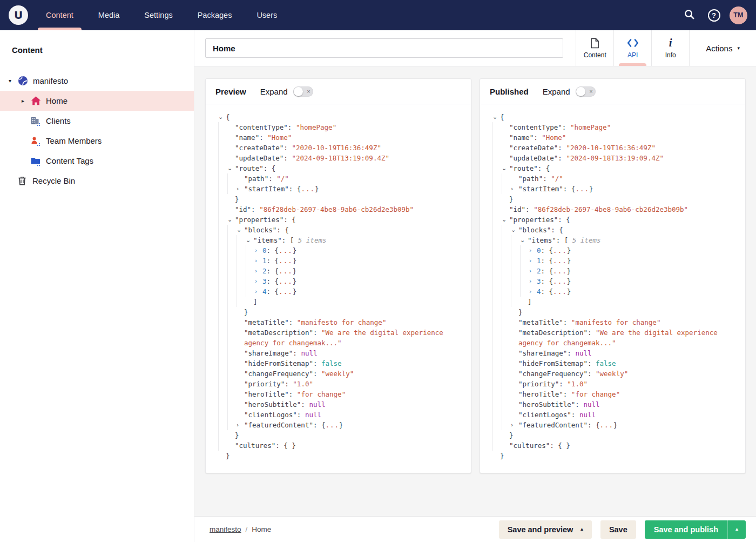  What do you see at coordinates (723, 48) in the screenshot?
I see `actions-button: Actions ▾` at bounding box center [723, 48].